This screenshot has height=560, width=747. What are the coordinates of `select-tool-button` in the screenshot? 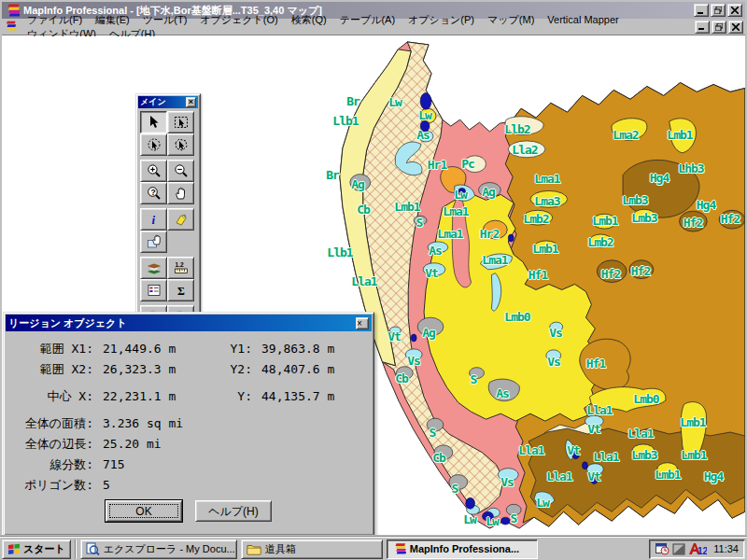 It's located at (153, 122).